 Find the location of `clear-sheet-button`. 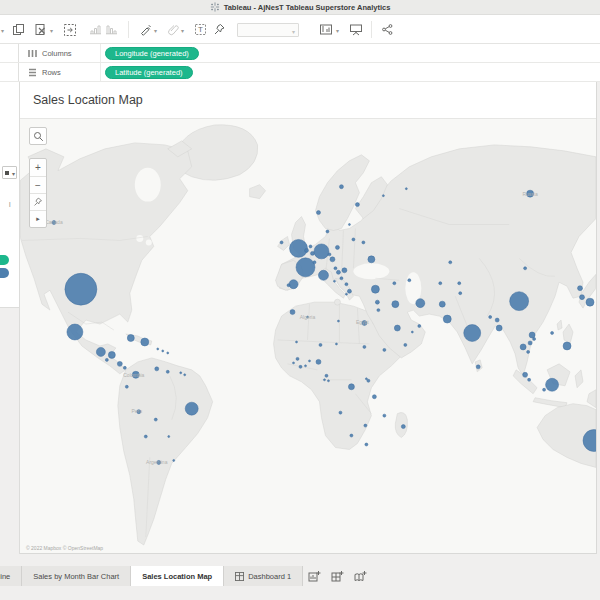

clear-sheet-button is located at coordinates (40, 30).